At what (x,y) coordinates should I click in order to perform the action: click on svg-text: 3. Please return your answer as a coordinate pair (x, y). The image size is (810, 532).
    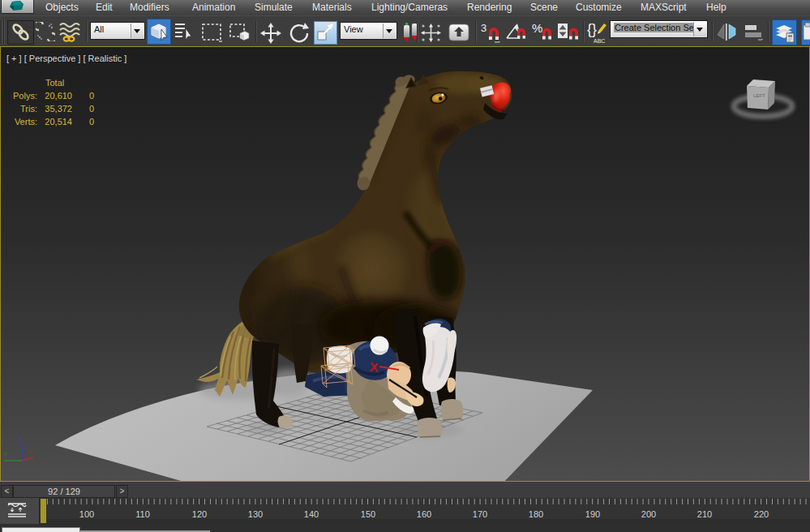
    Looking at the image, I should click on (483, 28).